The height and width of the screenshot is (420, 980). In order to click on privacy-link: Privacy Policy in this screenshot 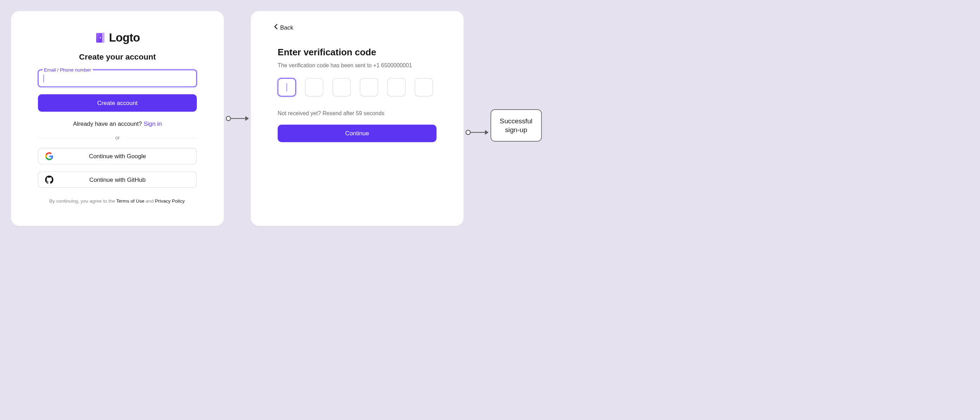, I will do `click(170, 201)`.